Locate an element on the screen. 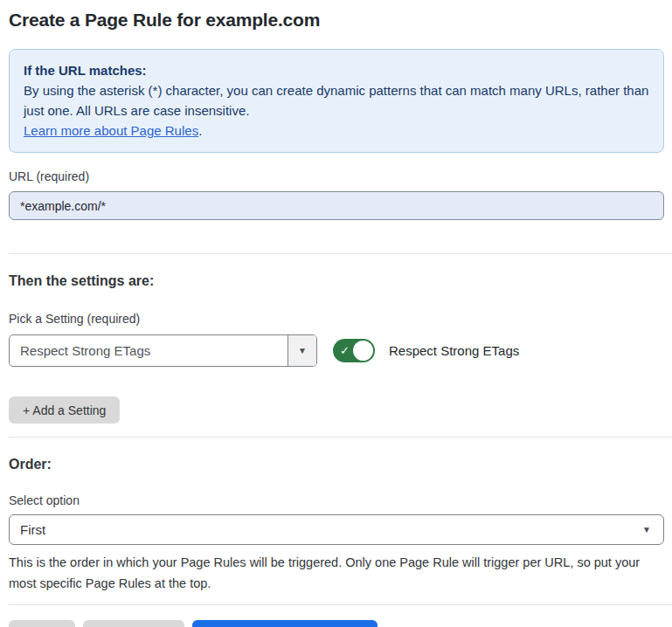  info-box-heading: If the URL matches: is located at coordinates (336, 70).